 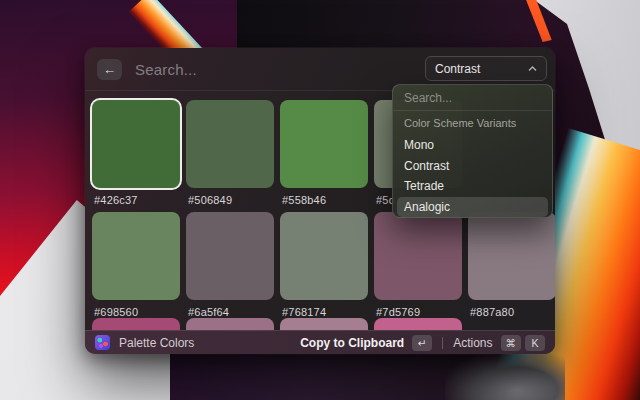 I want to click on copy-to-clipboard-button: Copy to Clipboard, so click(x=352, y=343).